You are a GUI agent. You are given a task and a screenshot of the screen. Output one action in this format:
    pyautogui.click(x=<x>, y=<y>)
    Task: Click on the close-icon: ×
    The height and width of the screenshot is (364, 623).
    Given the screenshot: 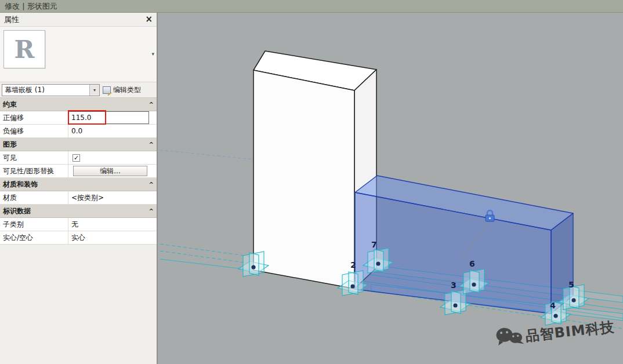 What is the action you would take?
    pyautogui.click(x=148, y=20)
    